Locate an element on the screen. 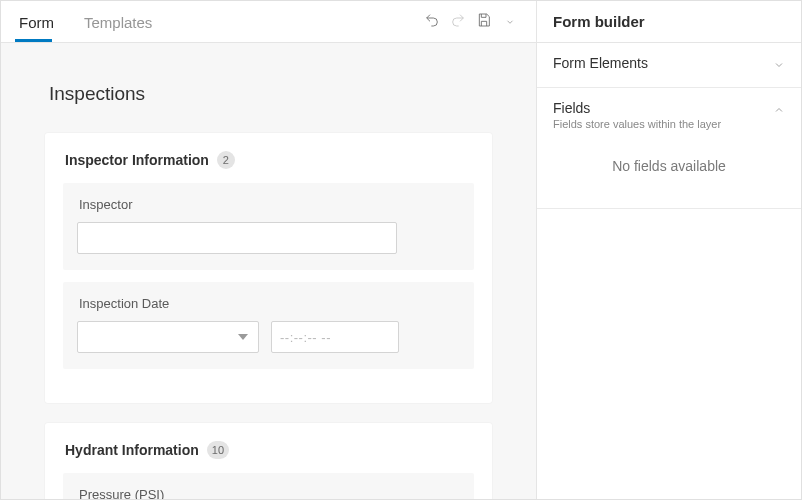 The width and height of the screenshot is (802, 500). top-bar: Form Templates is located at coordinates (268, 22).